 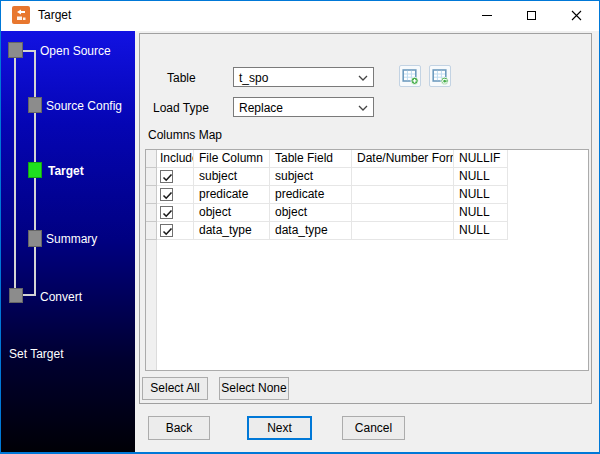 What do you see at coordinates (576, 16) in the screenshot?
I see `close-icon` at bounding box center [576, 16].